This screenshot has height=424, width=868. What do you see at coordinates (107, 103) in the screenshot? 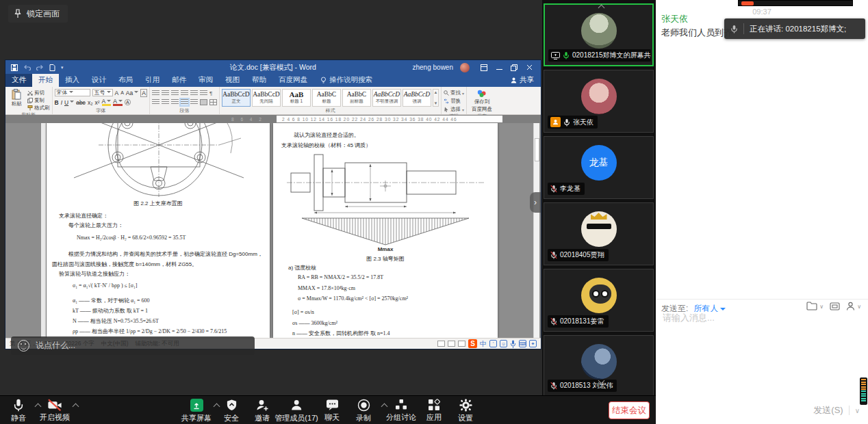
I see `highlight-color-icon: A` at bounding box center [107, 103].